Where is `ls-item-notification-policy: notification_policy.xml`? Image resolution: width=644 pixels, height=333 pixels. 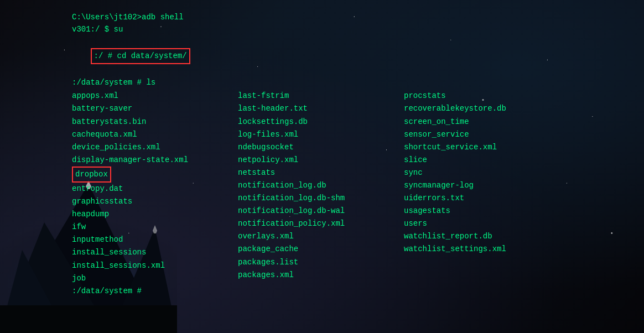
ls-item-notification-policy: notification_policy.xml is located at coordinates (321, 223).